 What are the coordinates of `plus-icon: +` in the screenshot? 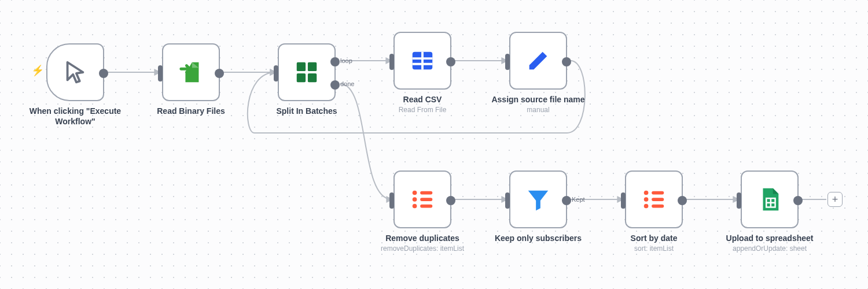 It's located at (836, 200).